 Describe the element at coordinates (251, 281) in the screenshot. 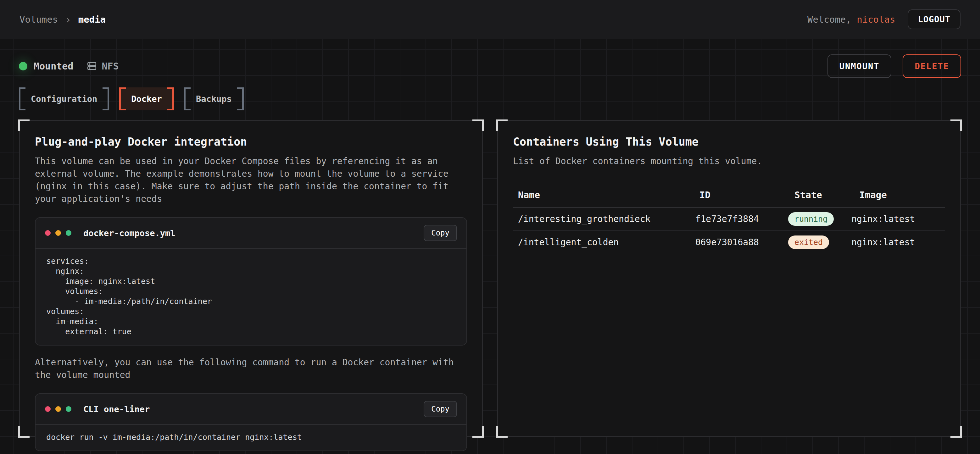

I see `compose-code-card: docker-compose.yml Copy services: nginx:…` at that location.